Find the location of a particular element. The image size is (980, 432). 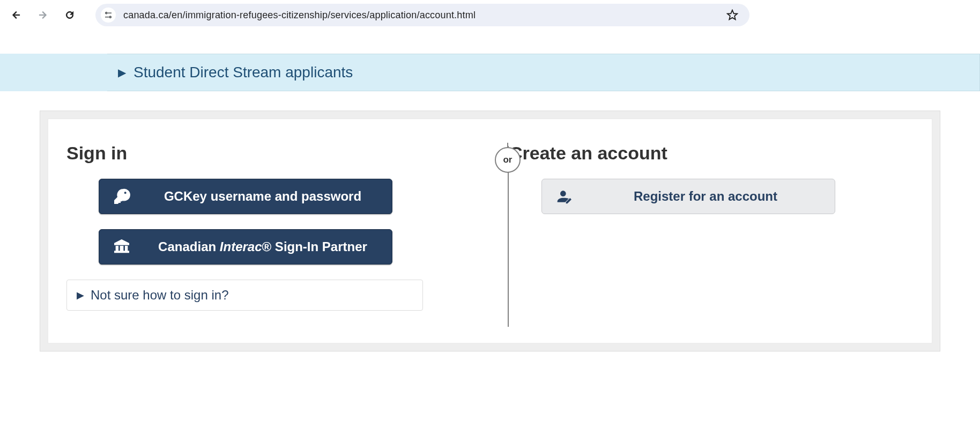

student-direct-stream-expander: ▶ Student Direct Stream applicants is located at coordinates (544, 72).